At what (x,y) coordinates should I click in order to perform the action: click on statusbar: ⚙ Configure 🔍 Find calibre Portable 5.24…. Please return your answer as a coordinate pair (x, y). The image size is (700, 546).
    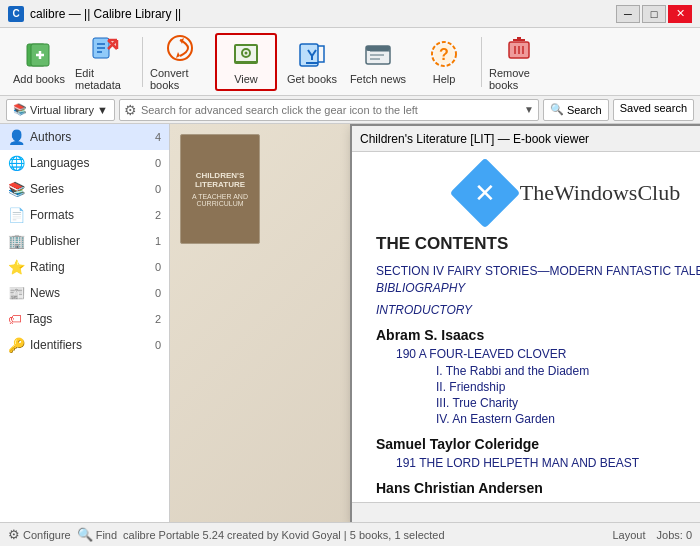
    Looking at the image, I should click on (350, 534).